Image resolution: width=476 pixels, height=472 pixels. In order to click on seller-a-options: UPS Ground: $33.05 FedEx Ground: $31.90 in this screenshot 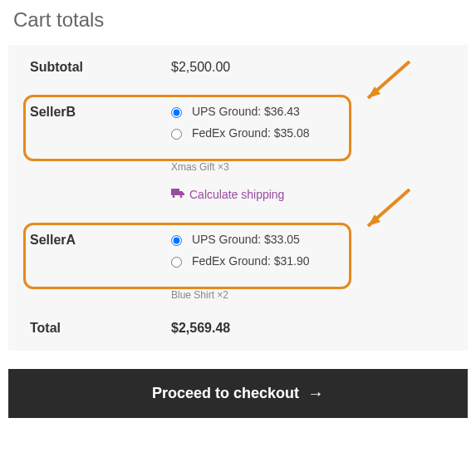, I will do `click(309, 254)`.